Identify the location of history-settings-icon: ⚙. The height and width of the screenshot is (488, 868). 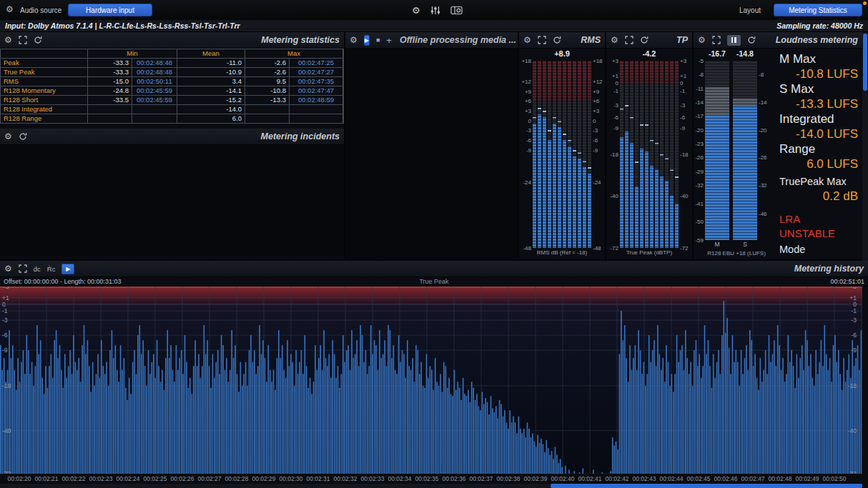
(9, 269).